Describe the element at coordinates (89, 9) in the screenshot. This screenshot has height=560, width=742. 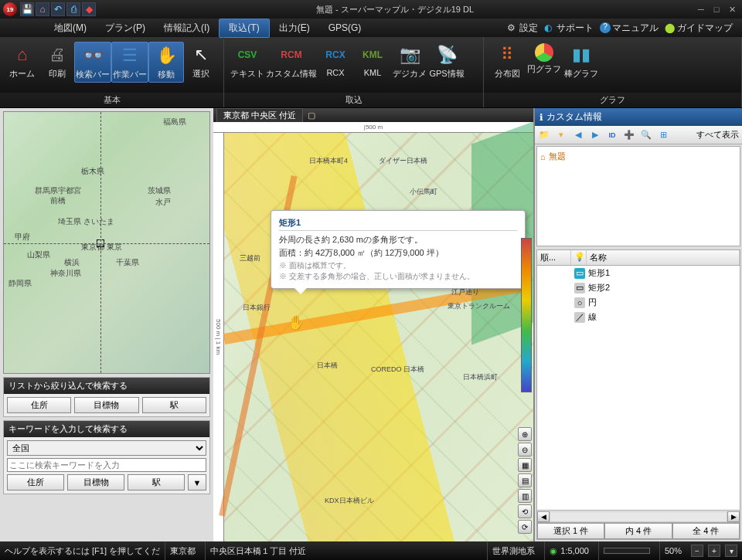
I see `qat-diamond-icon: ◆` at that location.